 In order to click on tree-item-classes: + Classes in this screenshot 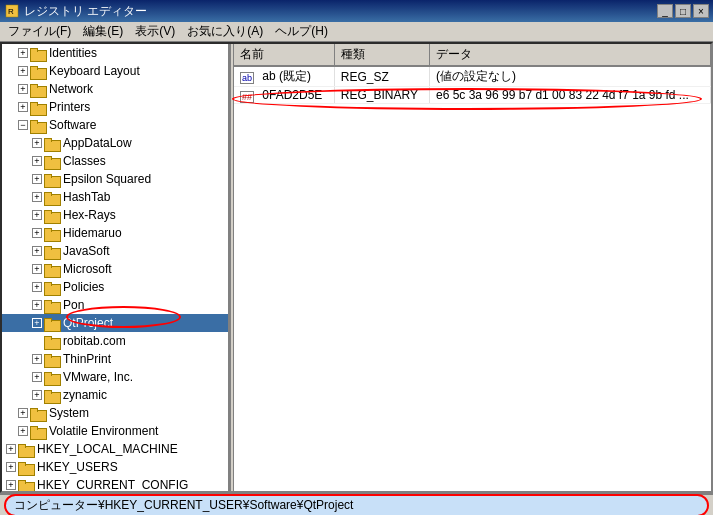, I will do `click(115, 161)`.